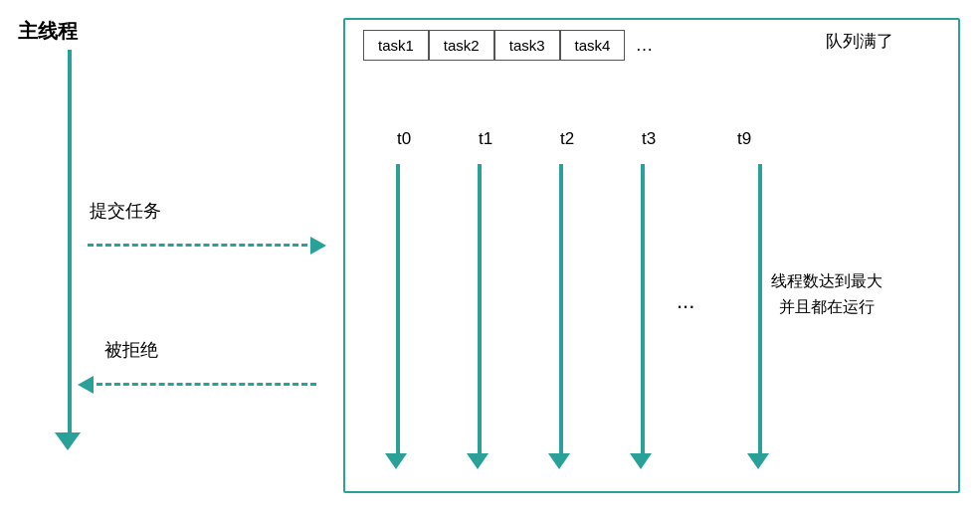 The image size is (980, 513). I want to click on thread-arrow-t9, so click(760, 310).